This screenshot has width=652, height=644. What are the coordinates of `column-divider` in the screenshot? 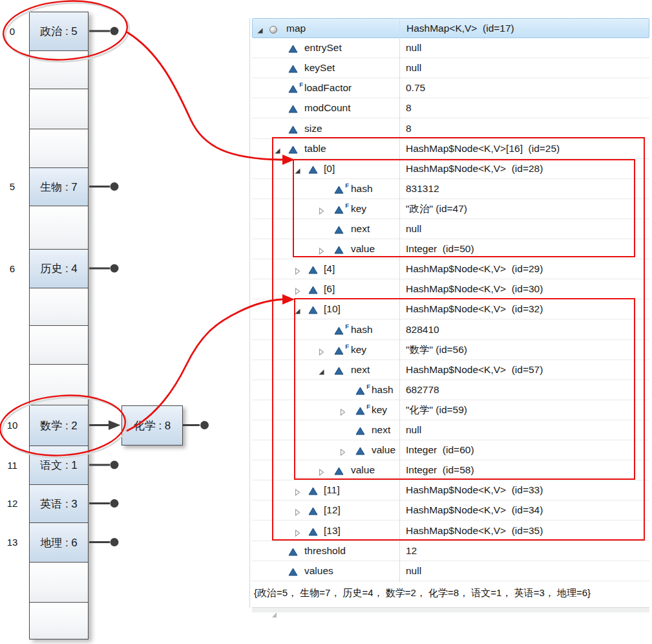 It's located at (399, 300).